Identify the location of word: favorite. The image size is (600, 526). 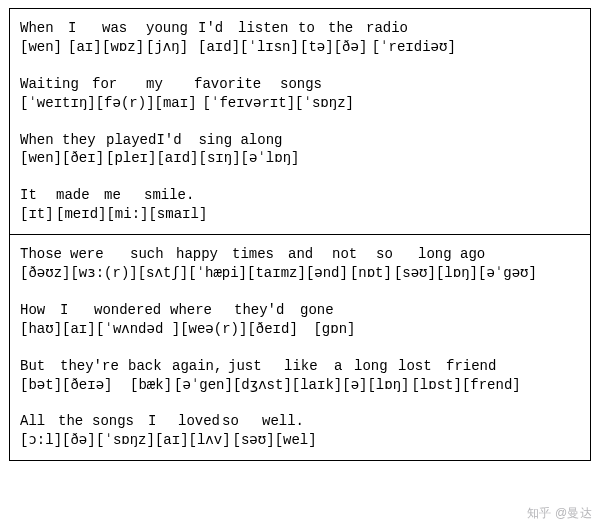
(237, 84).